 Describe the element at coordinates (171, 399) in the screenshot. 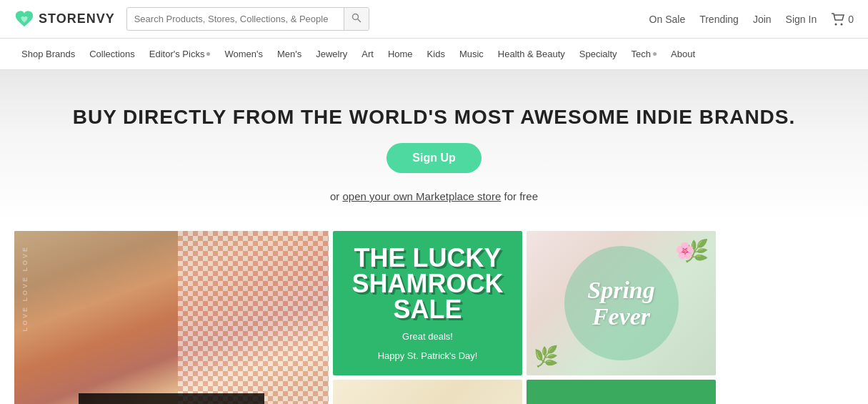

I see `fashion-overlay: ● Featured Brands: Fashion Colab Women's…` at that location.